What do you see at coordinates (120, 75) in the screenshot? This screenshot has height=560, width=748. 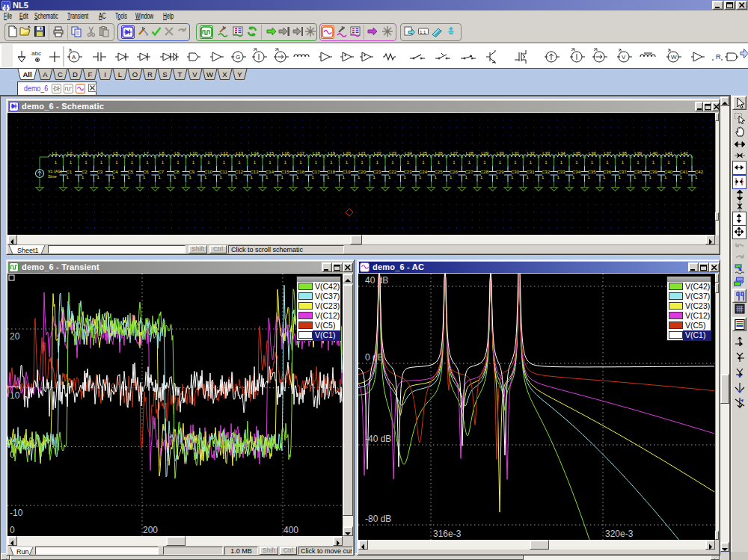 I see `svg-text: L` at bounding box center [120, 75].